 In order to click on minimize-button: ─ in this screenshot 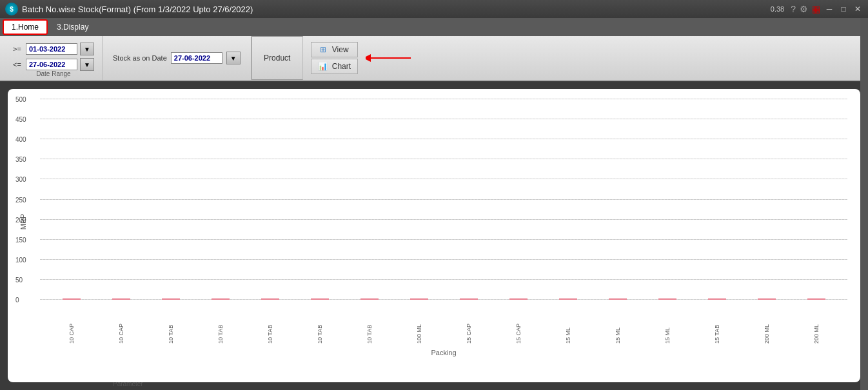, I will do `click(829, 9)`.